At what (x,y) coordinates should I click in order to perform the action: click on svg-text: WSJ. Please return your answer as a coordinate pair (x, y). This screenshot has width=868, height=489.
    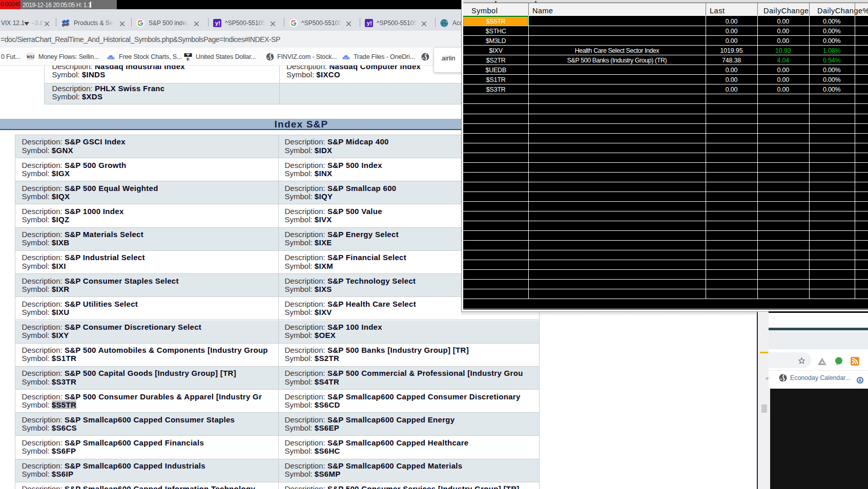
    Looking at the image, I should click on (31, 57).